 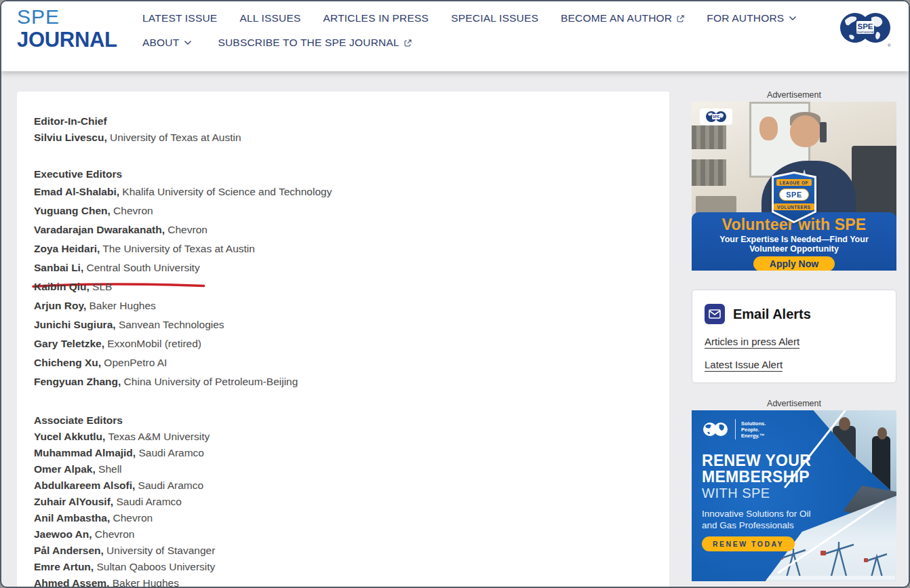 What do you see at coordinates (794, 195) in the screenshot?
I see `badge-spe-text: SPE` at bounding box center [794, 195].